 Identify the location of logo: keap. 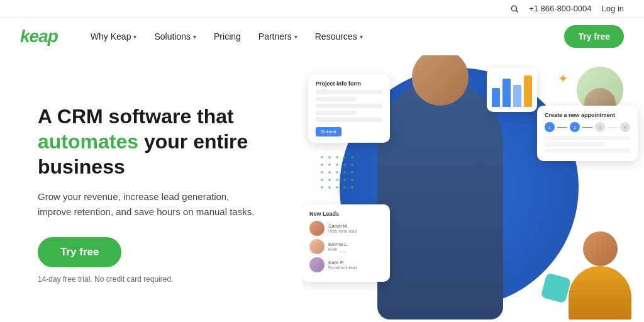
(39, 36).